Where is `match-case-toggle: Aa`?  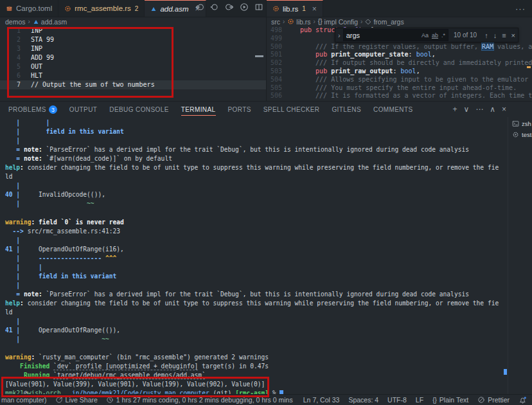
match-case-toggle: Aa is located at coordinates (425, 35).